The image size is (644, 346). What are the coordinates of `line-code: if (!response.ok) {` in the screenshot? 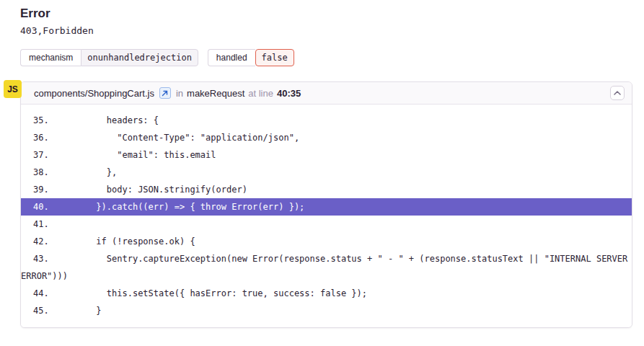 It's located at (130, 241).